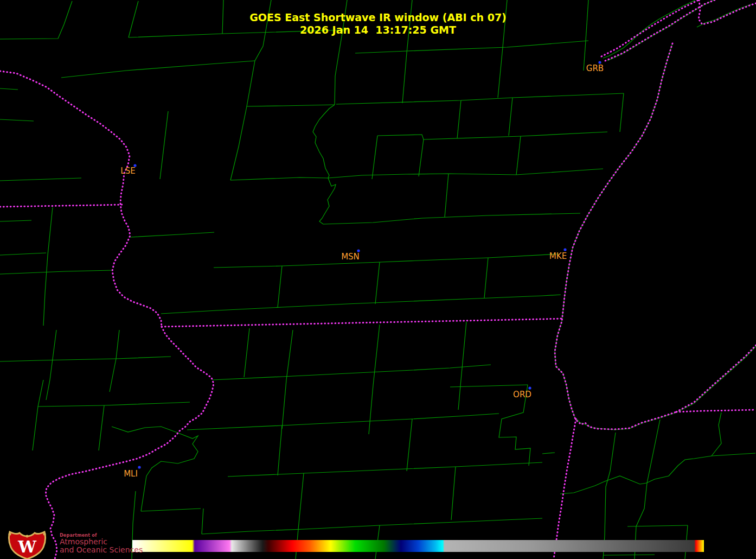 This screenshot has width=756, height=559. Describe the element at coordinates (378, 30) in the screenshot. I see `title-line-2: 2026 Jan 14 13:17:25 GMT` at that location.